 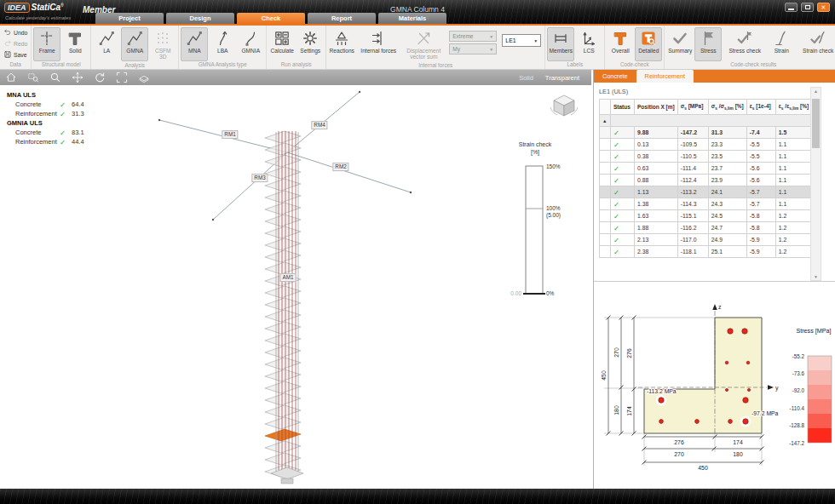 What do you see at coordinates (15, 54) in the screenshot?
I see `save-button: Save` at bounding box center [15, 54].